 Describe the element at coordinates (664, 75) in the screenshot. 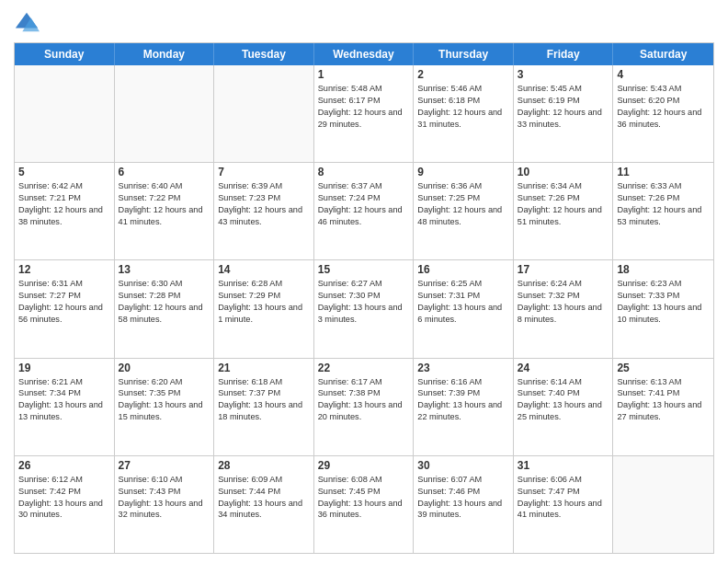

I see `day-number: 4` at that location.